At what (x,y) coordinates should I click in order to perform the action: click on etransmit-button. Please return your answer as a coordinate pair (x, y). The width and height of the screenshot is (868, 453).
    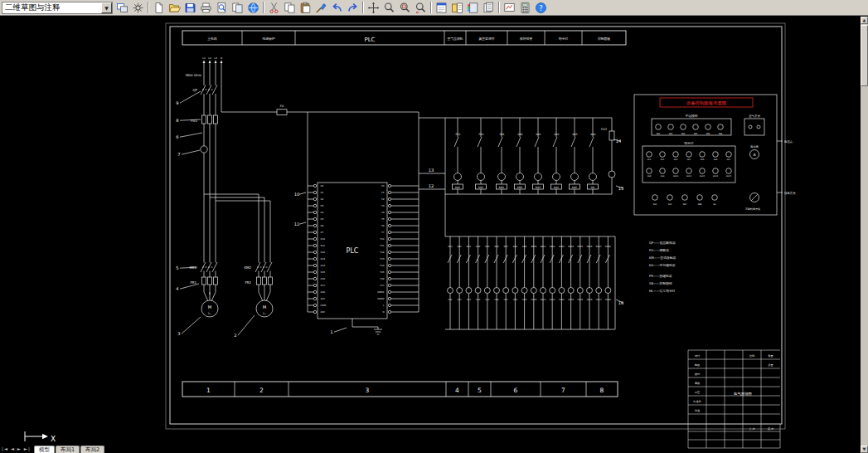
    Looking at the image, I should click on (254, 8).